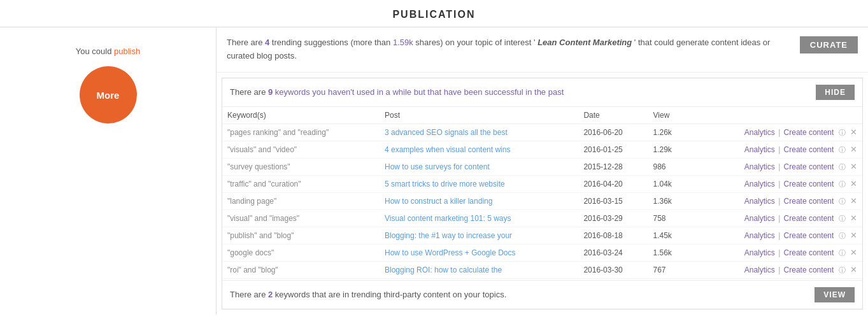  I want to click on post-cell: 5 smart tricks to drive more website, so click(479, 183).